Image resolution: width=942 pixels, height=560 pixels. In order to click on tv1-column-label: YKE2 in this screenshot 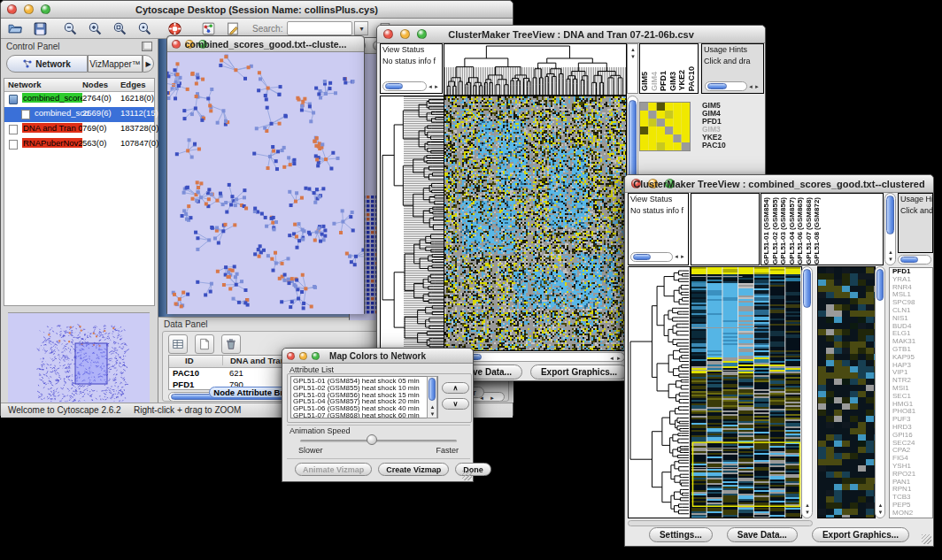, I will do `click(683, 81)`.